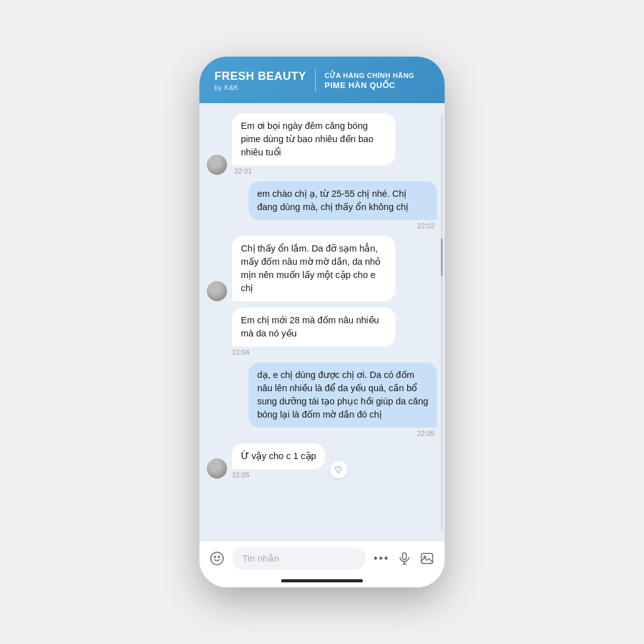  What do you see at coordinates (441, 322) in the screenshot?
I see `scrollbar-track` at bounding box center [441, 322].